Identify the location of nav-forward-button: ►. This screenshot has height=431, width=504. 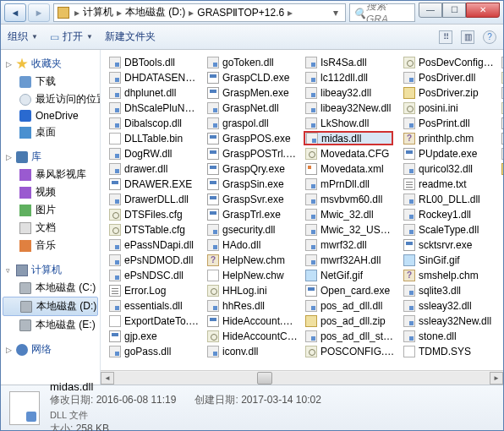
(39, 13).